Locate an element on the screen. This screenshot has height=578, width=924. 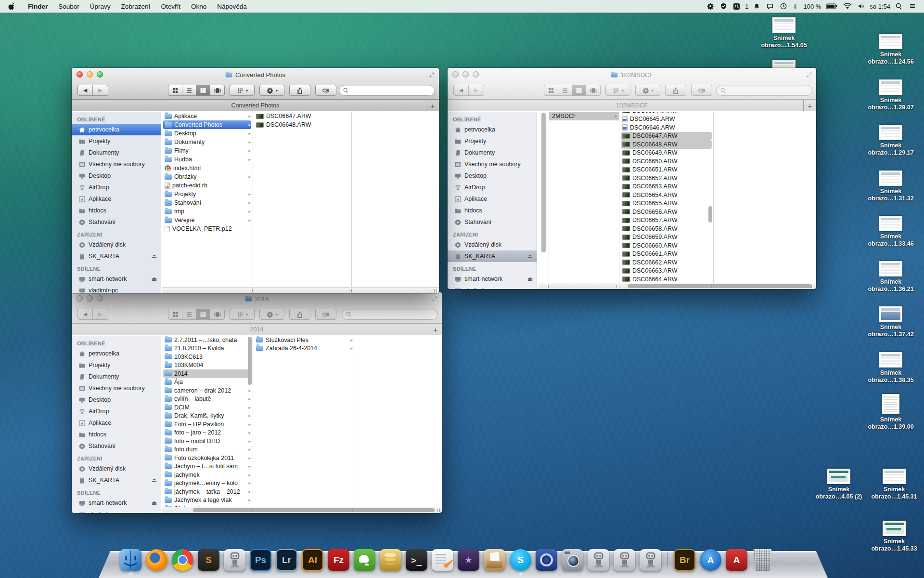
fullscreen-icon is located at coordinates (435, 299).